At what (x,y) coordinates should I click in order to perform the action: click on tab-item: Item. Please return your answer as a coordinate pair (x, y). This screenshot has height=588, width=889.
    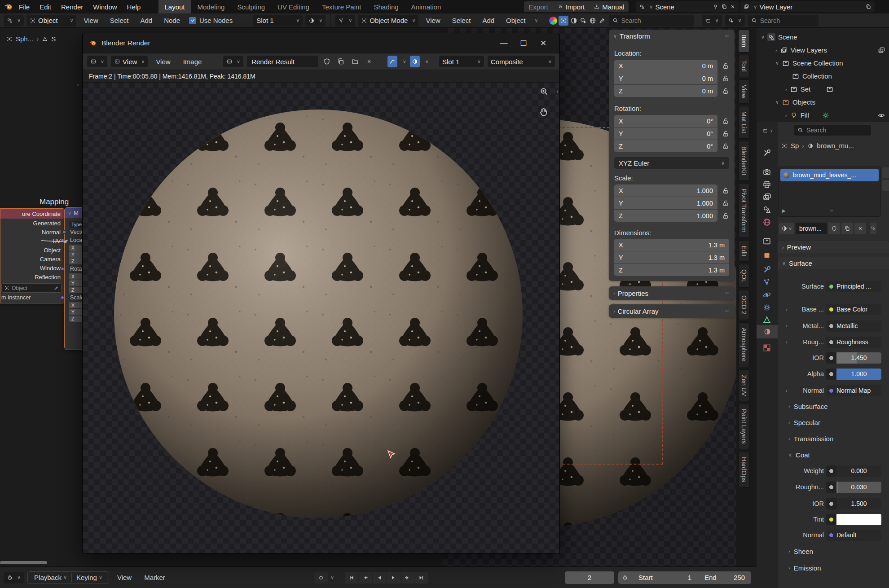
    Looking at the image, I should click on (744, 41).